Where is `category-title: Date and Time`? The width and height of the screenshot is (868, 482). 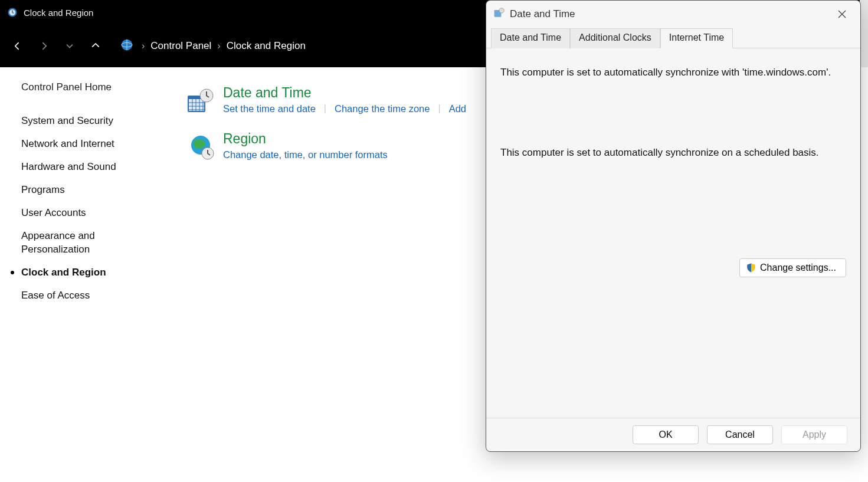
category-title: Date and Time is located at coordinates (345, 93).